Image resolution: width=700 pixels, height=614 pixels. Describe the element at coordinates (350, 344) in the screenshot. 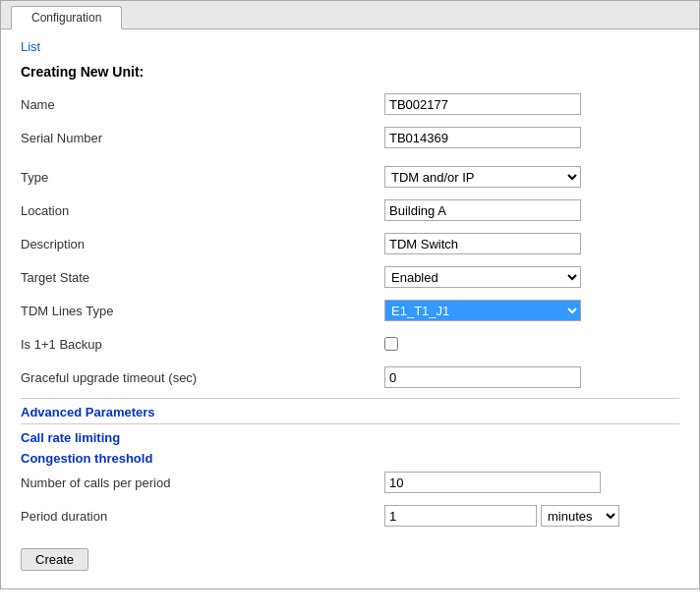

I see `is-backup-row: Is 1+1 Backup` at that location.